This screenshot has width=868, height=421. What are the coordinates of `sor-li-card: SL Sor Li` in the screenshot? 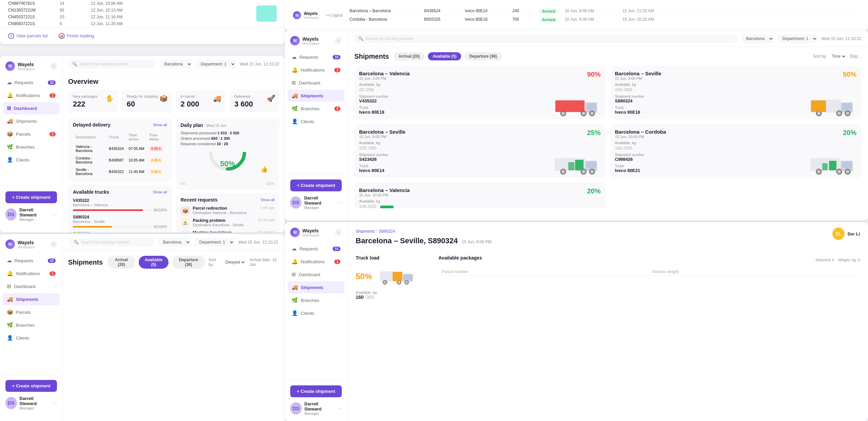 It's located at (846, 234).